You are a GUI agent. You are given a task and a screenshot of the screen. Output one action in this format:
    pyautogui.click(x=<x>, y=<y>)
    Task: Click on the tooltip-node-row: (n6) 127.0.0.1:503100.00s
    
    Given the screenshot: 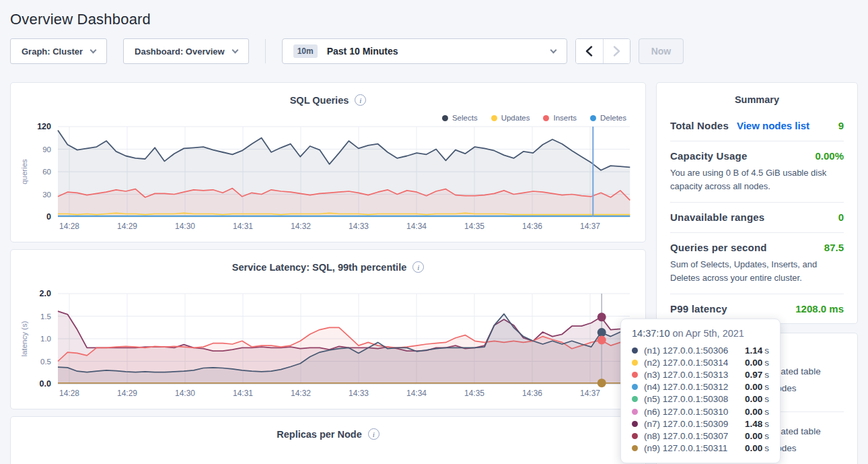 What is the action you would take?
    pyautogui.click(x=700, y=411)
    